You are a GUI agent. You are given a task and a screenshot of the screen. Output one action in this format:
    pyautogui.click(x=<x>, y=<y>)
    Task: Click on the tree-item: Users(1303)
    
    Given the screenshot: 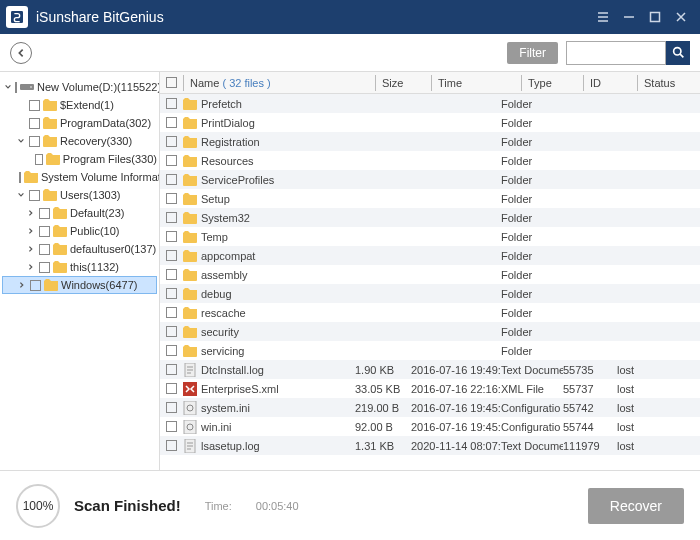 What is the action you would take?
    pyautogui.click(x=80, y=195)
    